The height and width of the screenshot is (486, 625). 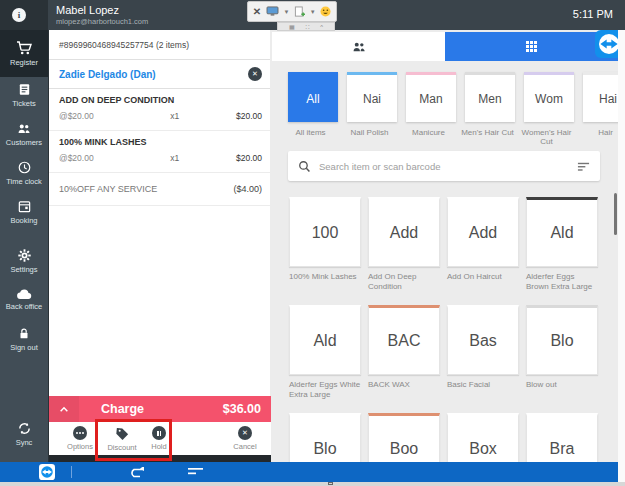 I want to click on category-item: Hai Hair, so click(x=600, y=109).